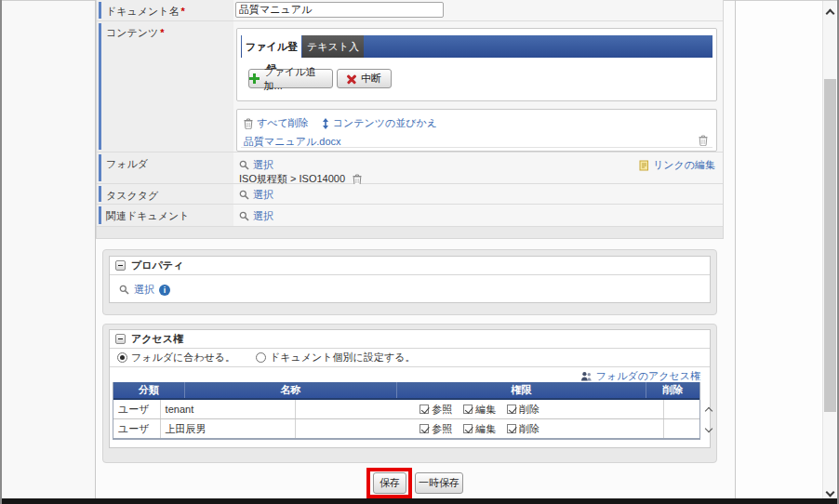 The width and height of the screenshot is (839, 504). I want to click on abort-button: 中断, so click(365, 78).